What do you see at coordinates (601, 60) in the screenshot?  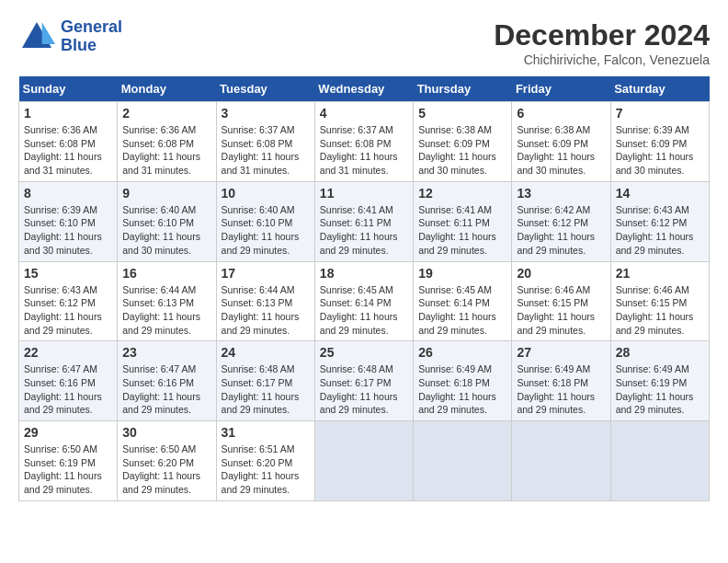 I see `location: Chichiriviche, Falcon, Venezuela` at bounding box center [601, 60].